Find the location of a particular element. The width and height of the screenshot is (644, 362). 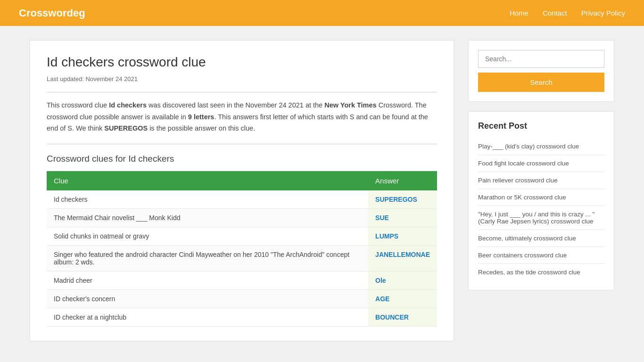

recent-post-item: "Hey, I just ___ you / and this is crazy… is located at coordinates (541, 218).